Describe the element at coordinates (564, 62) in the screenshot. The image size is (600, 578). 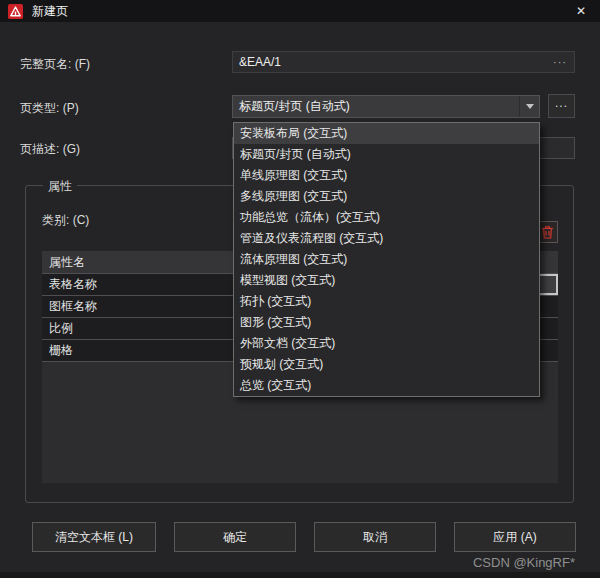
I see `browse-ellipsis-icon: ···` at that location.